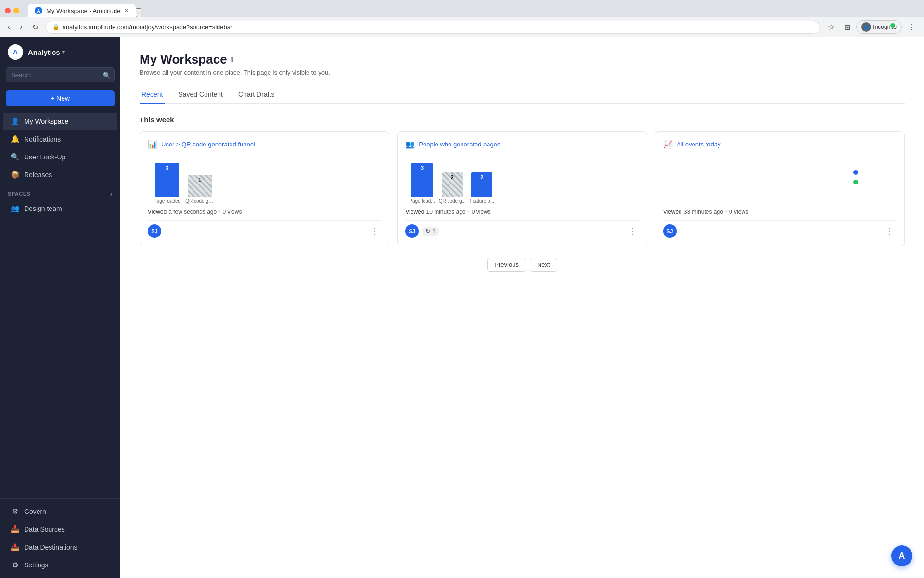  I want to click on spaces-expand-icon: ›, so click(112, 194).